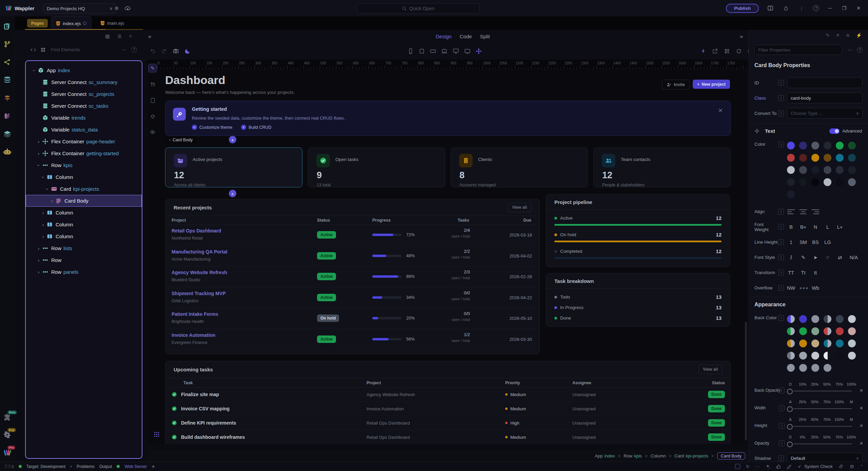 The image size is (868, 471). Describe the element at coordinates (803, 437) in the screenshot. I see `slider-tick-label: 0%` at that location.